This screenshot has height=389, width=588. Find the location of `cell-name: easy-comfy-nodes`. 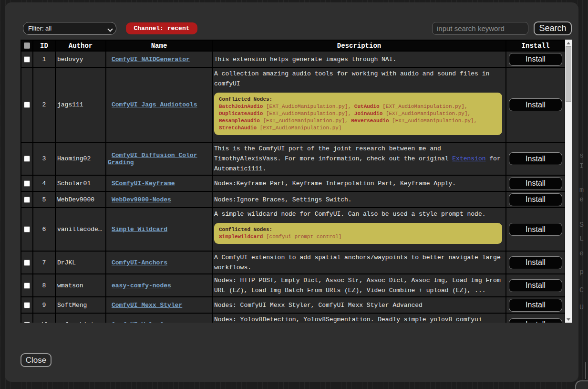

cell-name: easy-comfy-nodes is located at coordinates (159, 285).